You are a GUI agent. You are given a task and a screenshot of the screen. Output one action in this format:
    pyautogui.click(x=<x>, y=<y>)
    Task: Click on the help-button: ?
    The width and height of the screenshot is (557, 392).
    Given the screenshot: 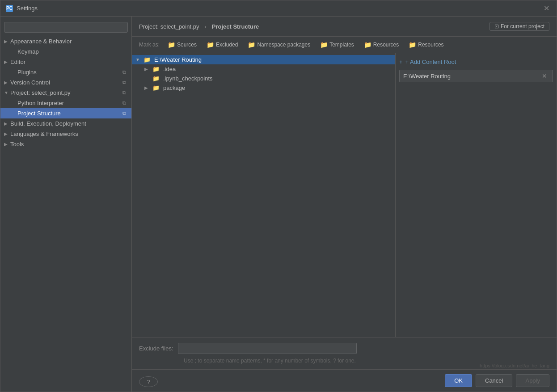 What is the action you would take?
    pyautogui.click(x=148, y=382)
    